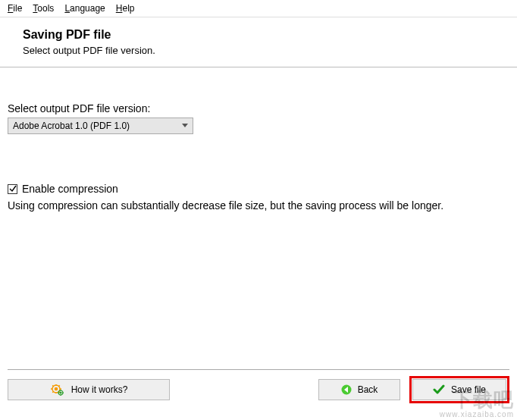  I want to click on back-label: Back, so click(368, 390).